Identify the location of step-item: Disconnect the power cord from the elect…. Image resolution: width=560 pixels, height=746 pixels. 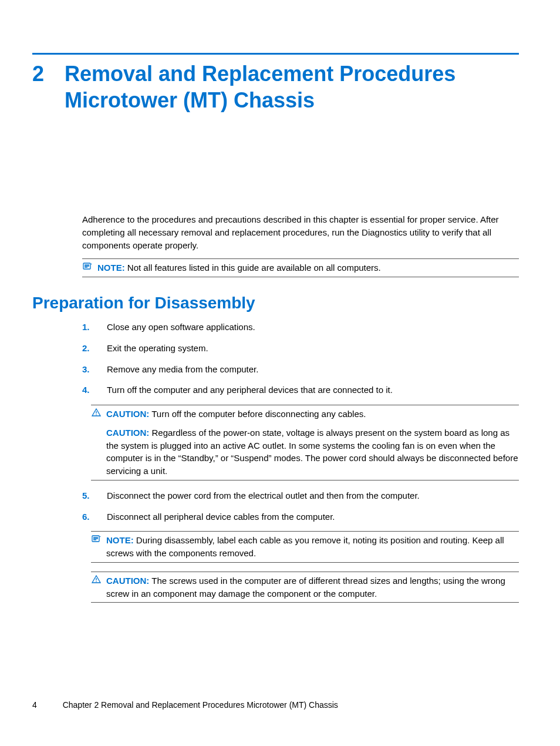
(301, 496).